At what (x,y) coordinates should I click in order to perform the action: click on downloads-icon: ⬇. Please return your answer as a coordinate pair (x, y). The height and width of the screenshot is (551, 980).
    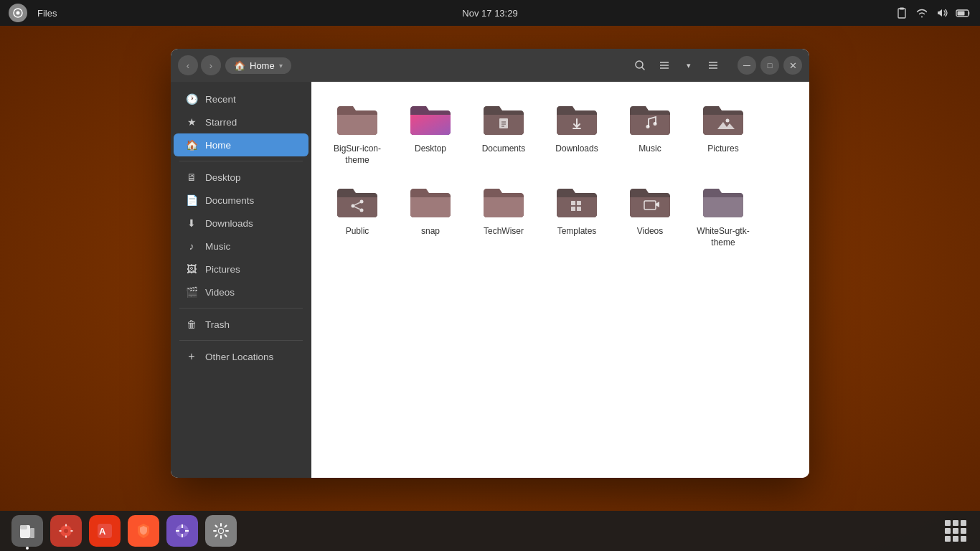
    Looking at the image, I should click on (192, 223).